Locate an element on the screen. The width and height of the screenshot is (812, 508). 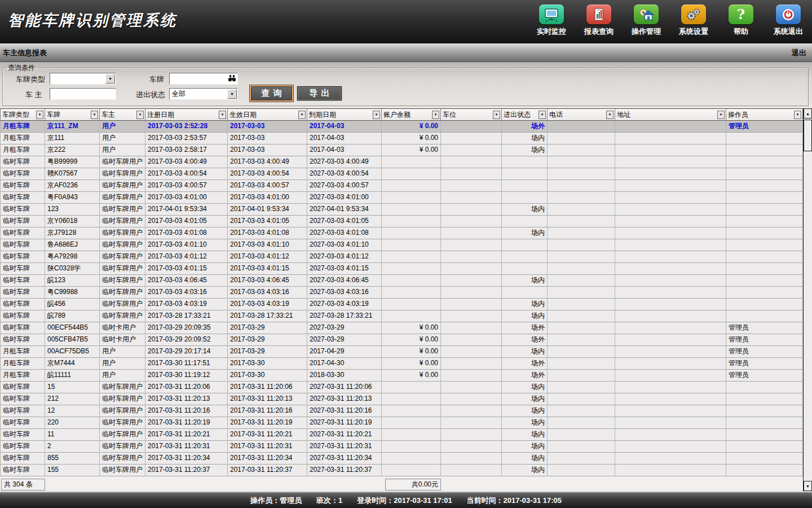
query-fieldset: 查询条件 is located at coordinates (405, 85).